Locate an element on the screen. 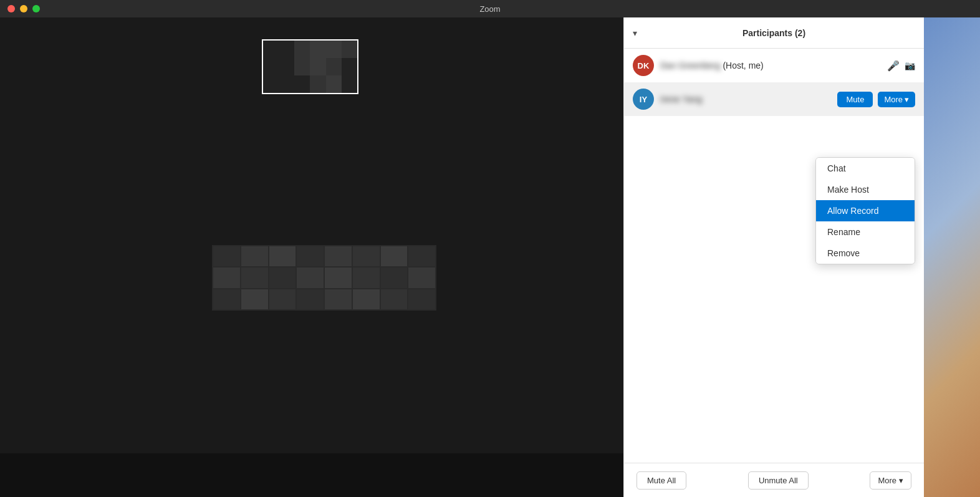  participant-controls-2: Mute More ▾ is located at coordinates (877, 100).